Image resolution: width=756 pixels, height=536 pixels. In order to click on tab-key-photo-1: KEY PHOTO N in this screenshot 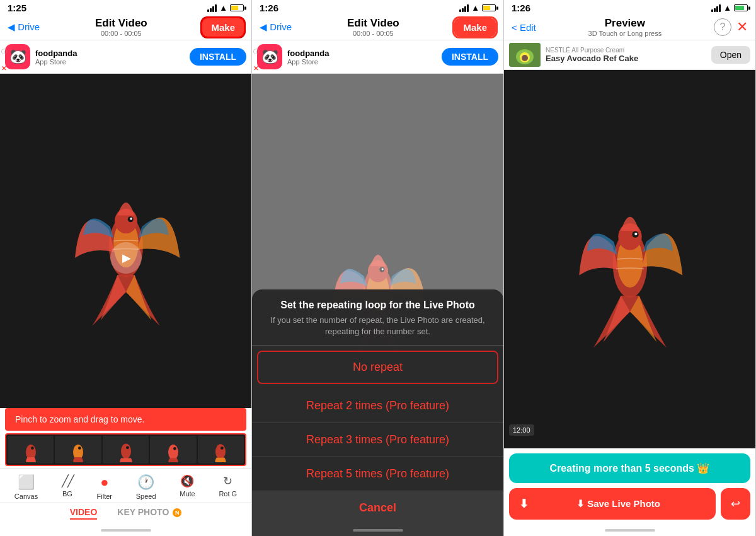, I will do `click(149, 513)`.